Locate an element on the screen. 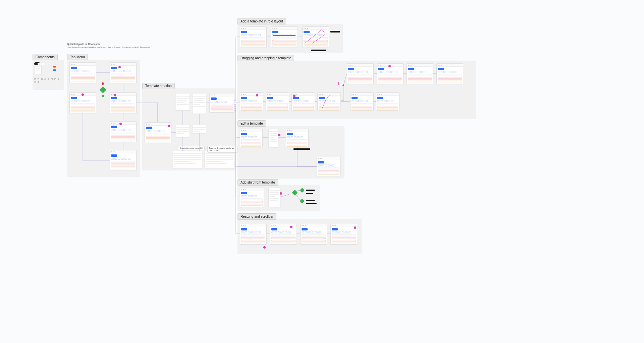 The image size is (644, 343). group-label-template-creation: Template creation is located at coordinates (158, 86).